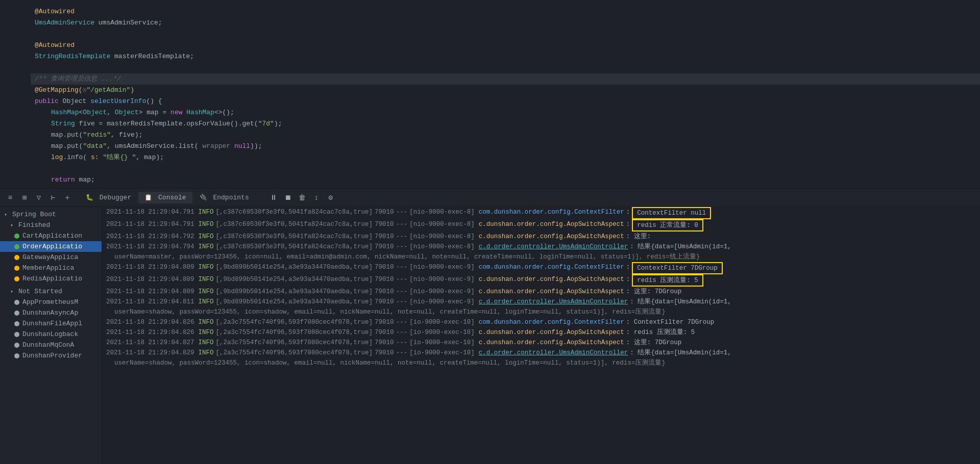  Describe the element at coordinates (50, 302) in the screenshot. I see `app-label: AppPrometheusM` at that location.